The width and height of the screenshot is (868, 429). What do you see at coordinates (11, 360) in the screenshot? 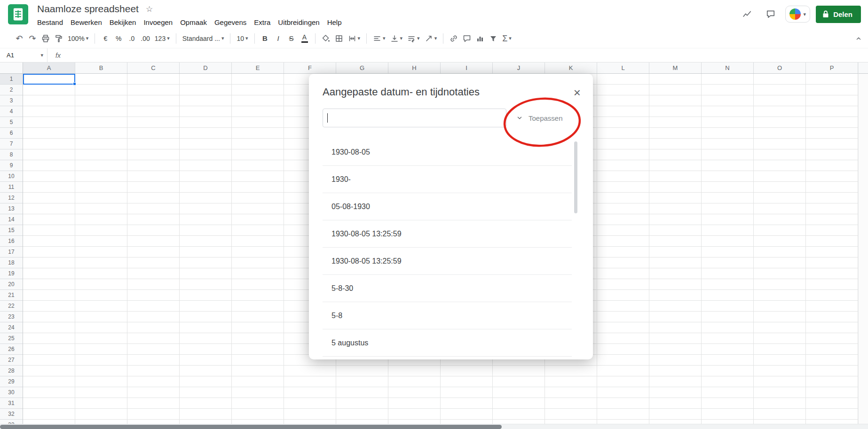
I see `row-header: 27` at bounding box center [11, 360].